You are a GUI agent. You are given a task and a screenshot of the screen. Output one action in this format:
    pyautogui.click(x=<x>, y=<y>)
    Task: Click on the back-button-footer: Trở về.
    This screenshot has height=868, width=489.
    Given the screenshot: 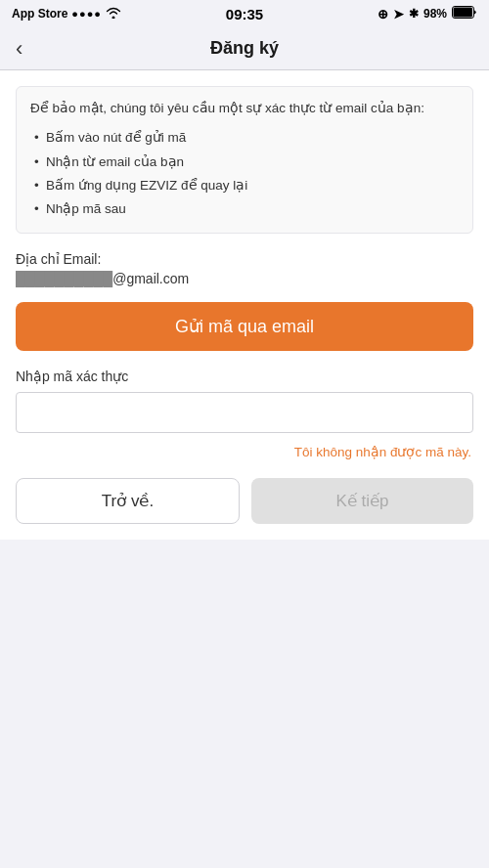 What is the action you would take?
    pyautogui.click(x=127, y=500)
    